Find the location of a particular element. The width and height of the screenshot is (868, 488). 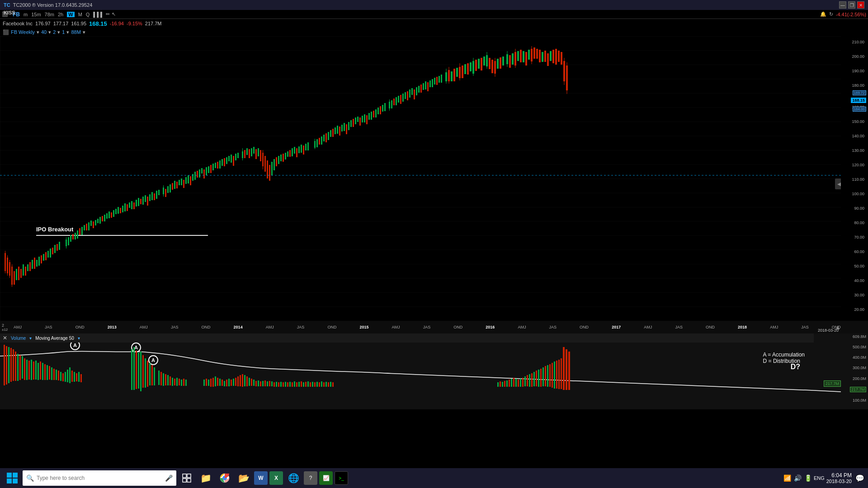

period2-arrow: ▾ is located at coordinates (59, 33).